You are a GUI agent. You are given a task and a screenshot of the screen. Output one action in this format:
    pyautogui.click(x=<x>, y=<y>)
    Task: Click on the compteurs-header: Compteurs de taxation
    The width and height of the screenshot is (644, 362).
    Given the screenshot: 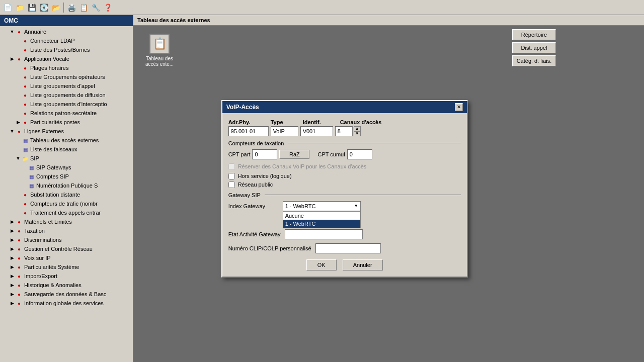 What is the action you would take?
    pyautogui.click(x=345, y=143)
    